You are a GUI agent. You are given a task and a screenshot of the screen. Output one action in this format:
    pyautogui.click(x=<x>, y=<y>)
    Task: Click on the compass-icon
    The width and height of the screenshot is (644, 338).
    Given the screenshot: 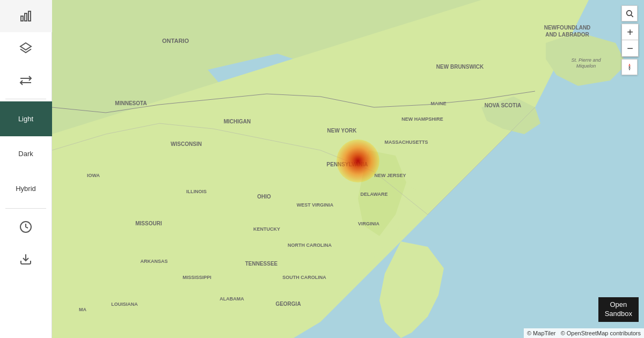 What is the action you would take?
    pyautogui.click(x=630, y=67)
    